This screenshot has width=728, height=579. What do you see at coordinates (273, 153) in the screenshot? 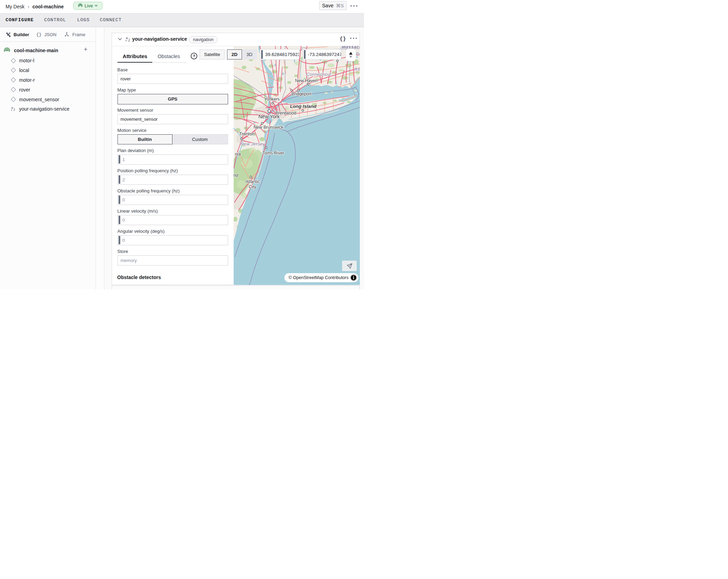
I see `svg-text: Toms River` at bounding box center [273, 153].